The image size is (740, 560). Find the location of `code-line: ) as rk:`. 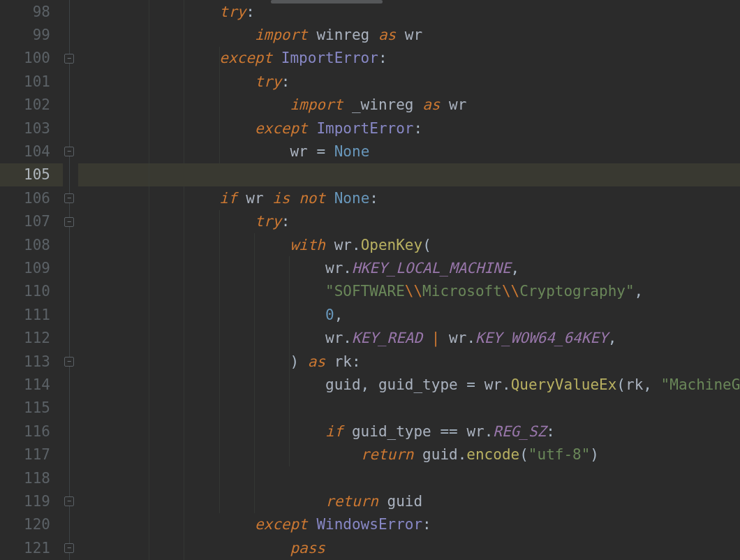

code-line: ) as rk: is located at coordinates (409, 362).